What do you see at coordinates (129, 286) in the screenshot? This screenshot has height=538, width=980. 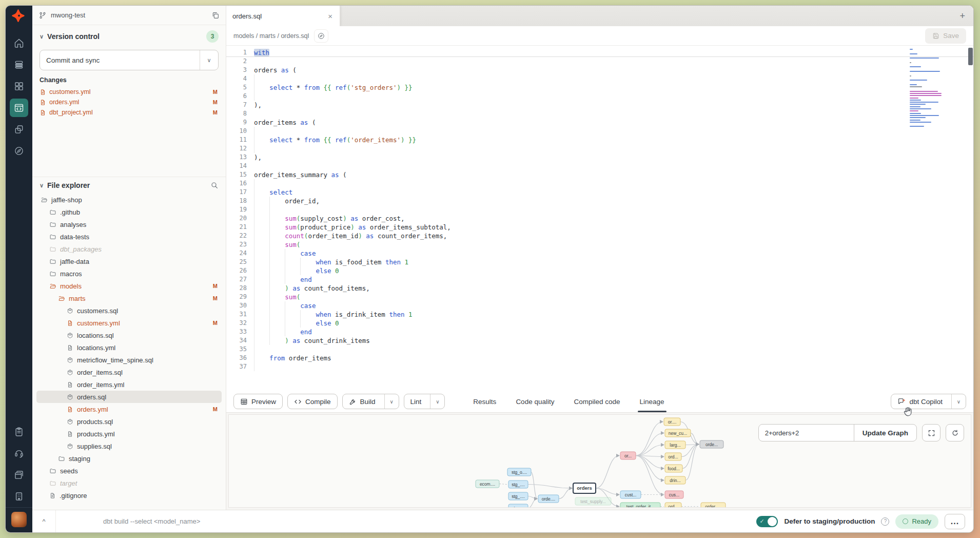 I see `tree-item-models: modelsM` at bounding box center [129, 286].